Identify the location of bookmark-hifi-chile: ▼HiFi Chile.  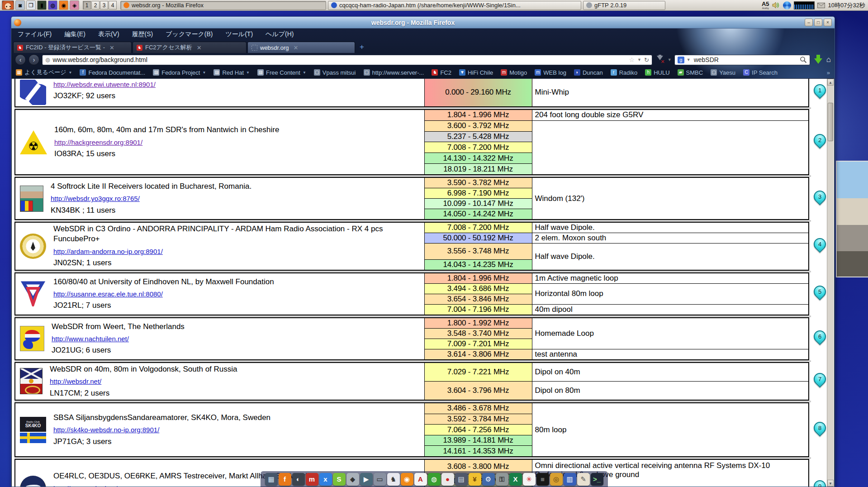
(476, 72).